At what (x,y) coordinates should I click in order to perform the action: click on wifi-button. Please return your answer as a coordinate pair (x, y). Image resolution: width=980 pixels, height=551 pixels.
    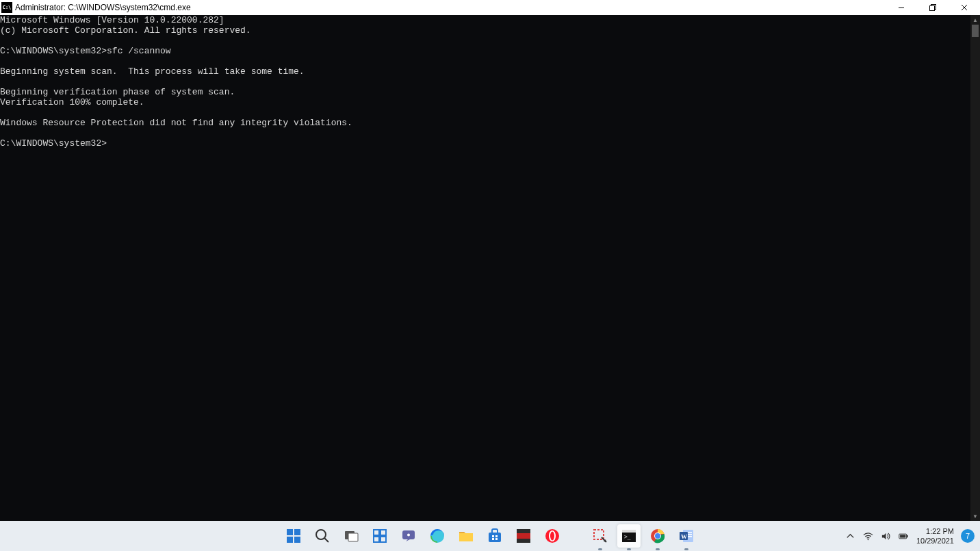
    Looking at the image, I should click on (868, 536).